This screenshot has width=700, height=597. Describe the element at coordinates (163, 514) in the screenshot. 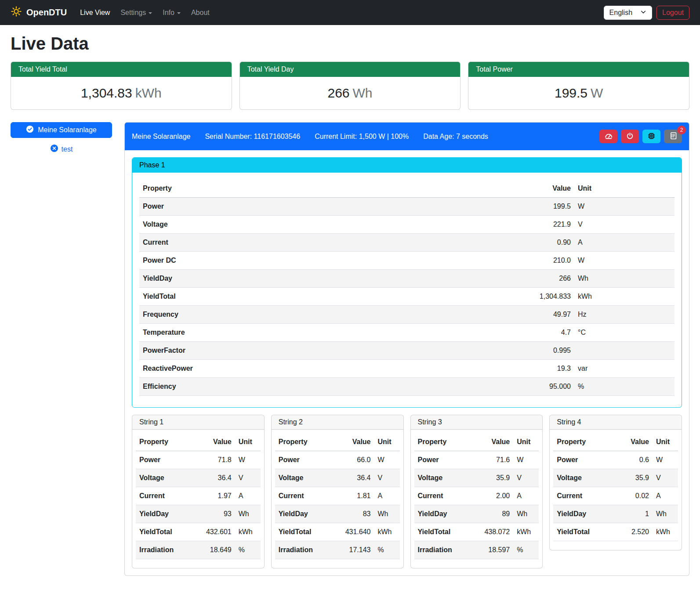

I see `cell-property: YieldDay` at that location.